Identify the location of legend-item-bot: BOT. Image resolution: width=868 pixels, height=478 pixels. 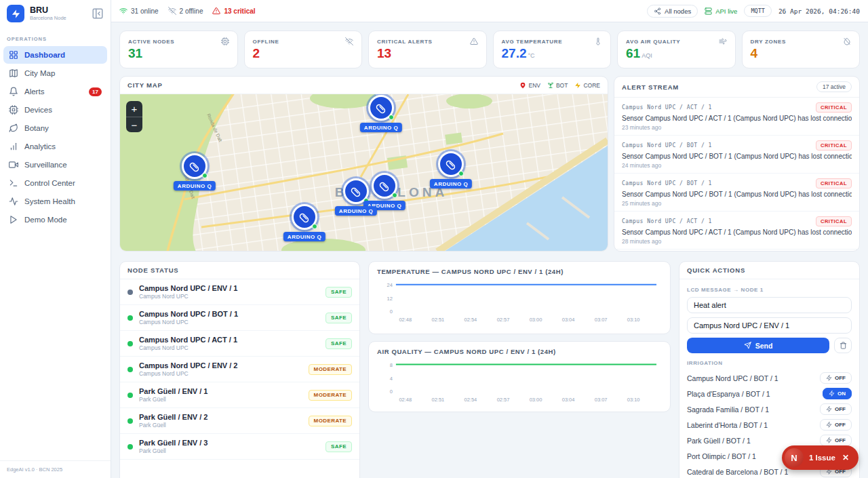
(557, 85).